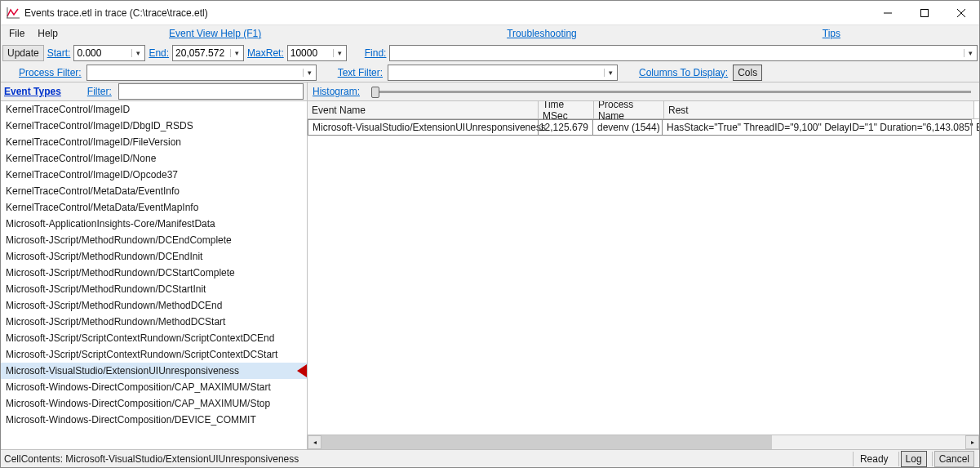 Image resolution: width=980 pixels, height=468 pixels. What do you see at coordinates (684, 73) in the screenshot?
I see `columns-to-display-label: Columns To Display:` at bounding box center [684, 73].